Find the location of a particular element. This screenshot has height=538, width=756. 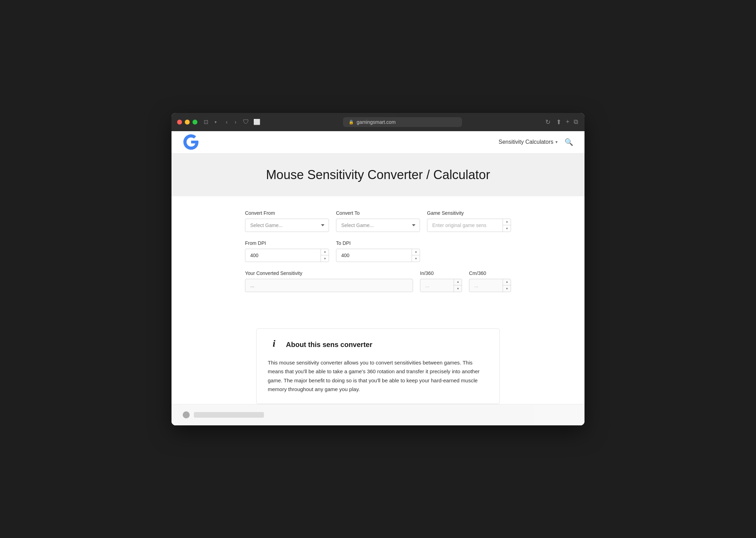

cm360-down: ▼ is located at coordinates (507, 289).